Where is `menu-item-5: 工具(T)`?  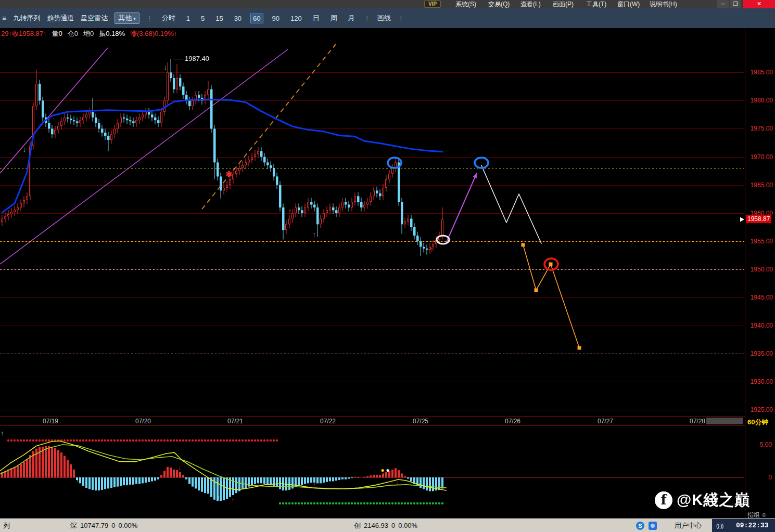
menu-item-5: 工具(T) is located at coordinates (596, 4).